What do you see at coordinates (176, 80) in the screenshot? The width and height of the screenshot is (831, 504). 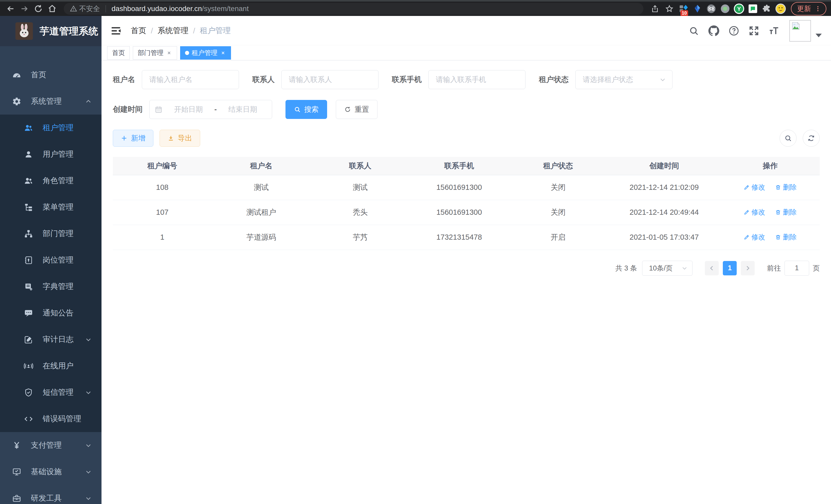 I see `filter-tenant-name: 租户名` at bounding box center [176, 80].